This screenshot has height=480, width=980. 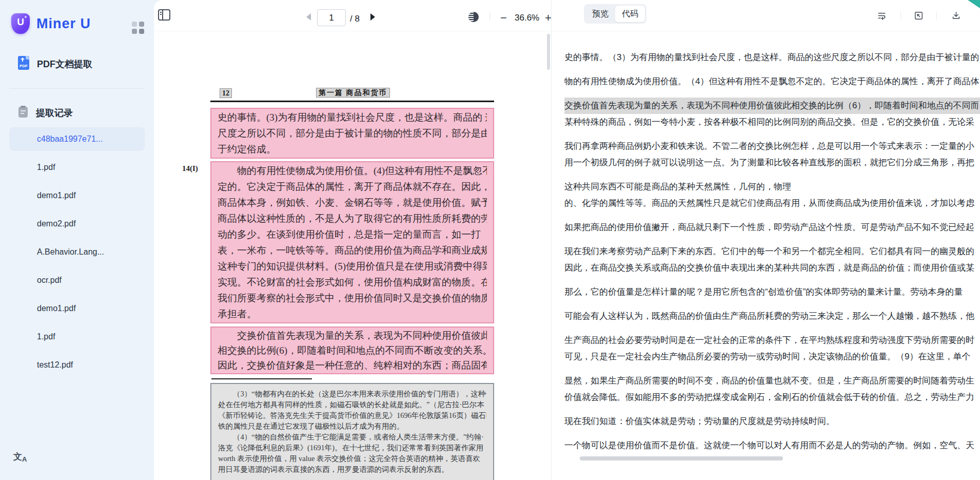 What do you see at coordinates (600, 14) in the screenshot?
I see `tab-preview: 预览` at bounding box center [600, 14].